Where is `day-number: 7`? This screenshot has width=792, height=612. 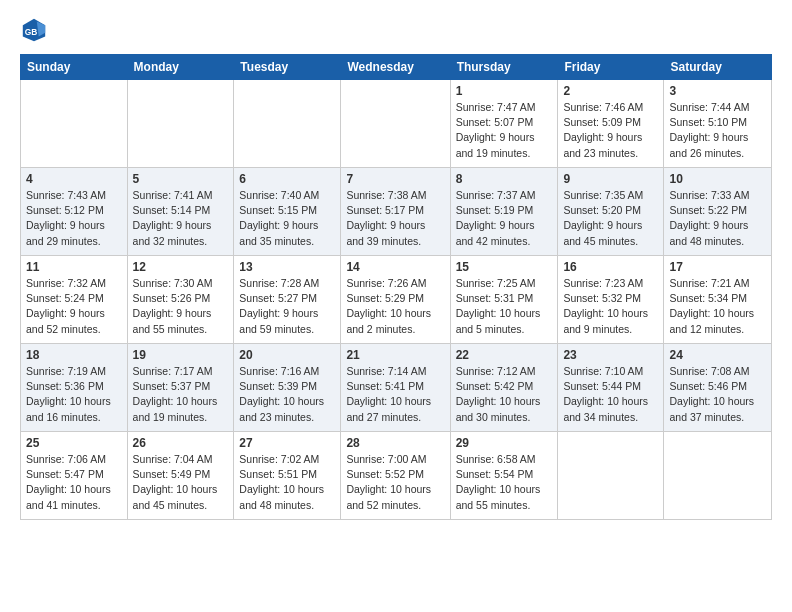
day-number: 7 is located at coordinates (395, 179).